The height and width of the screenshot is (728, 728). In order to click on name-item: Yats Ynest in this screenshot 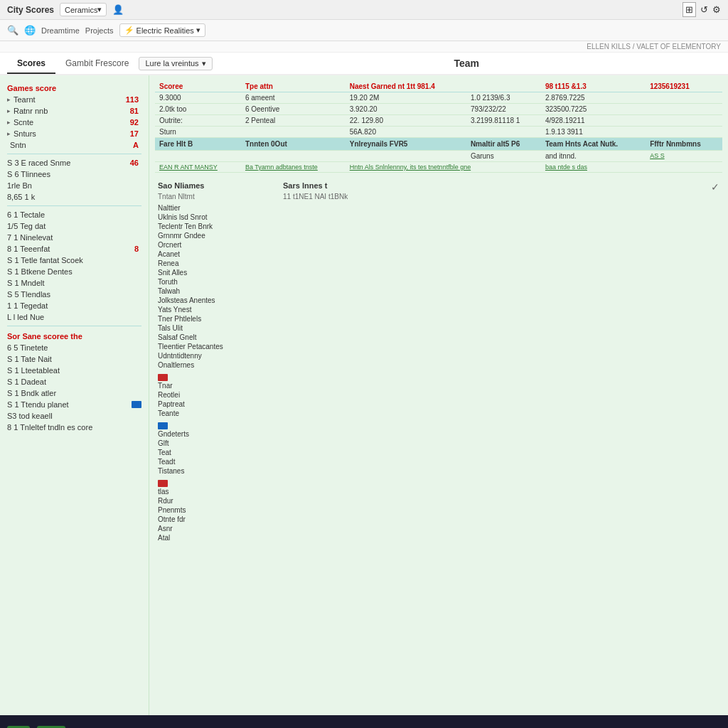, I will do `click(212, 310)`.